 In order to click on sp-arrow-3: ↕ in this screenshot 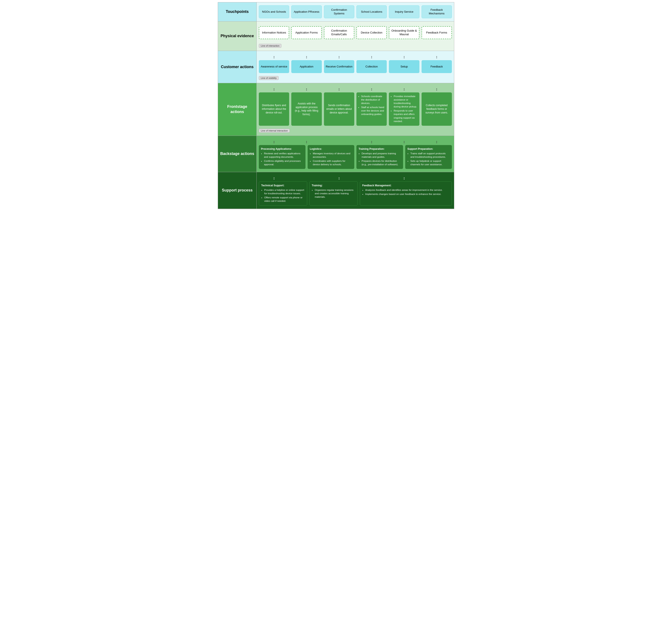, I will do `click(339, 178)`.